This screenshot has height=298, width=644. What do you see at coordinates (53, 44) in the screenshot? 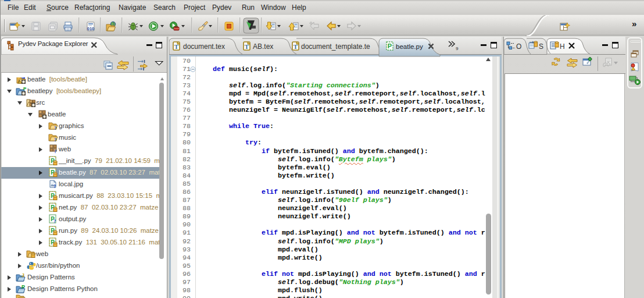
I see `svg-text: Pydev Package Explorer` at bounding box center [53, 44].